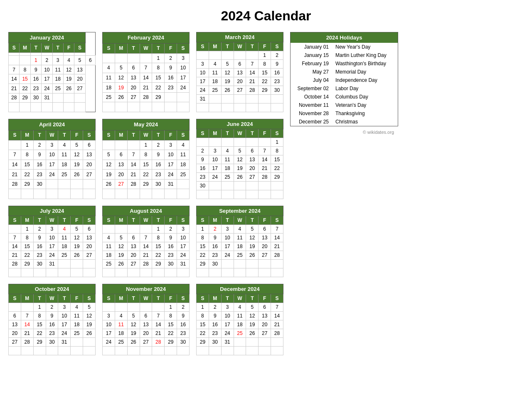 The width and height of the screenshot is (532, 411). I want to click on day-cell: 22, so click(27, 175).